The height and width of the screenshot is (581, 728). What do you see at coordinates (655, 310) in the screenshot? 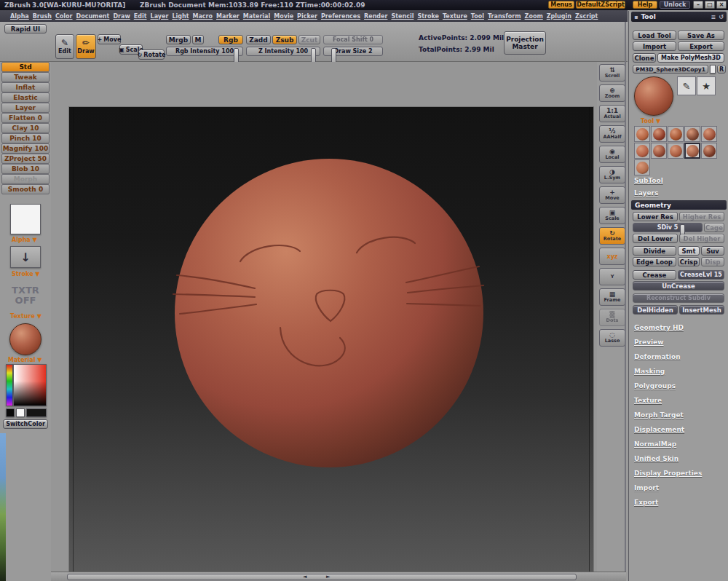
I see `del-hidden-button: DelHidden` at bounding box center [655, 310].